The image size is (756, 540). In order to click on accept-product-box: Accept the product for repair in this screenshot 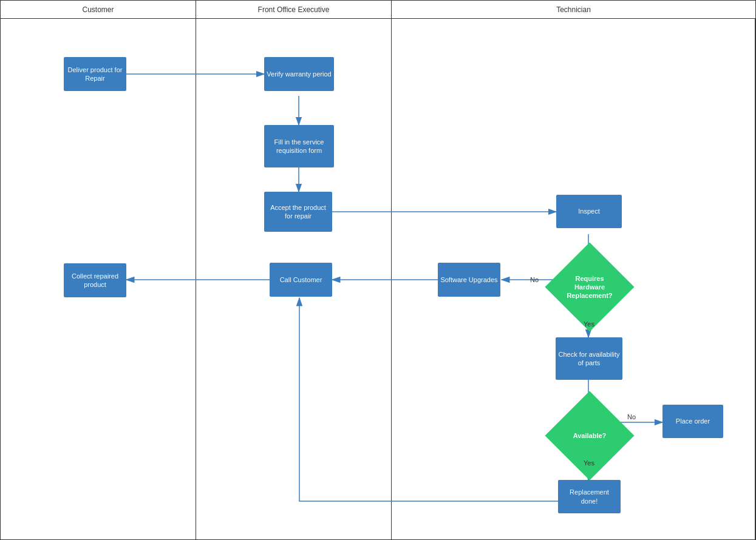, I will do `click(298, 212)`.